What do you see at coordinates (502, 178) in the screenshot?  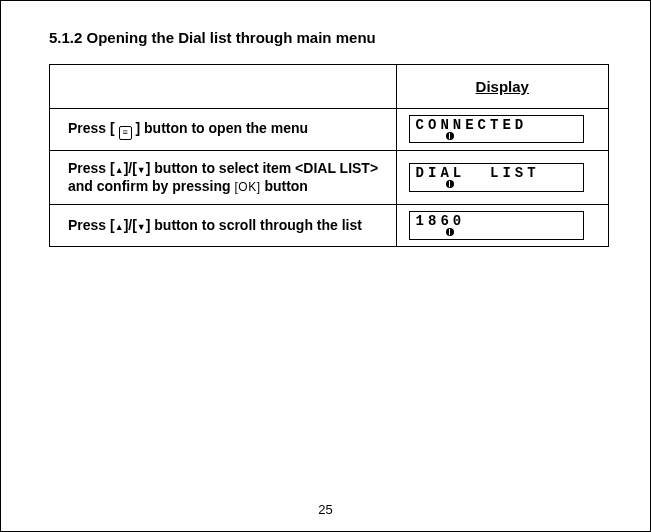 I see `display-cell: DIAL LIST` at bounding box center [502, 178].